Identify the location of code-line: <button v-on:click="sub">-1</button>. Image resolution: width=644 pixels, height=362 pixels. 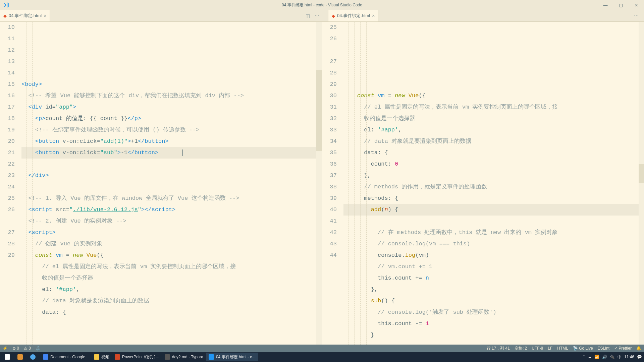
(172, 153).